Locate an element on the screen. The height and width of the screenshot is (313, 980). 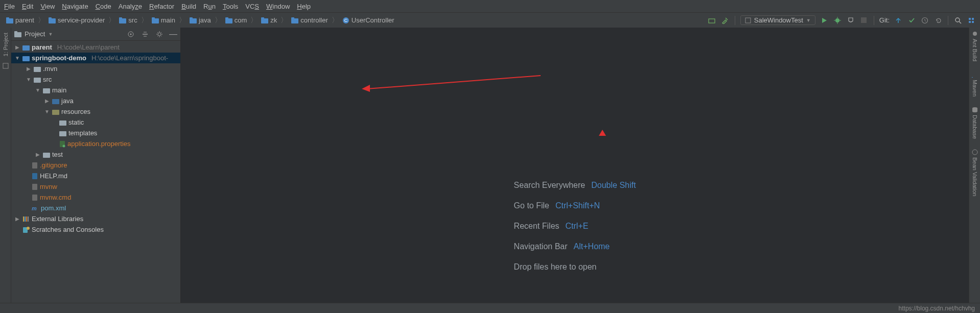
tree-node-mvnwcmd: mvnw.cmd is located at coordinates (96, 197).